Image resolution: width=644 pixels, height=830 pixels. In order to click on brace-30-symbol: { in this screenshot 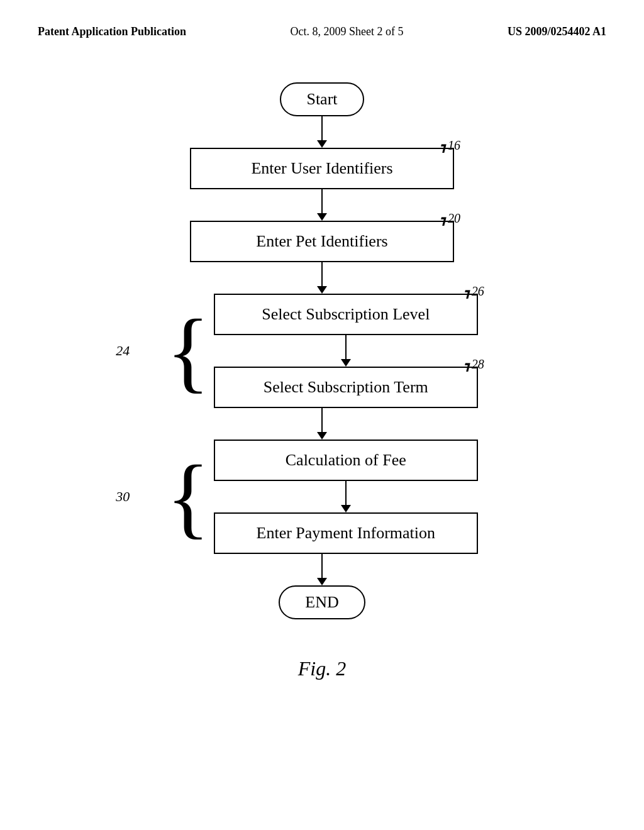, I will do `click(188, 497)`.